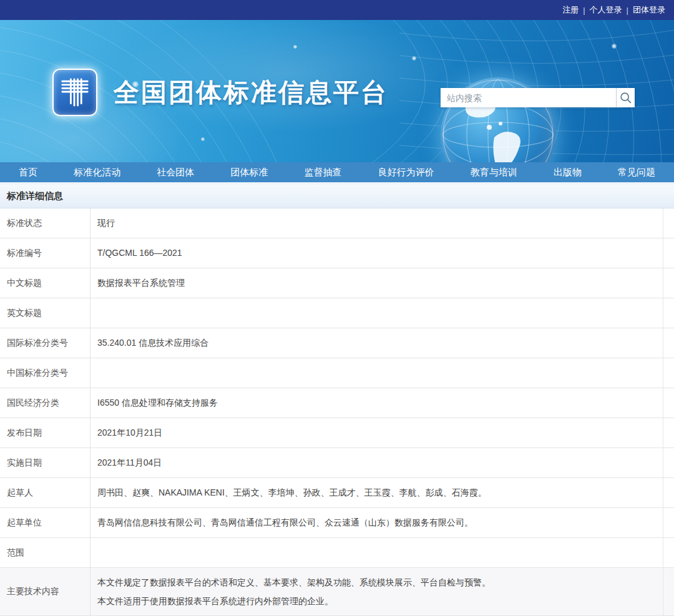 The width and height of the screenshot is (674, 616). Describe the element at coordinates (249, 172) in the screenshot. I see `nav-item-3: 团体标准` at that location.